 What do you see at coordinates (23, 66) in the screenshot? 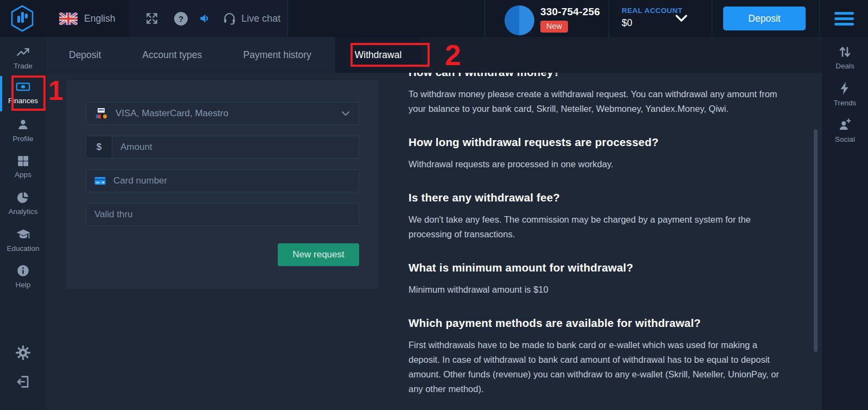
I see `sidebar-item-label: Trade` at bounding box center [23, 66].